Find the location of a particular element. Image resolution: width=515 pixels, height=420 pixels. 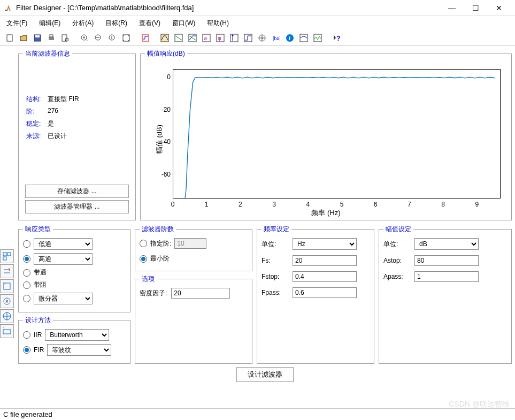

statusbar: C file generated is located at coordinates (258, 414).